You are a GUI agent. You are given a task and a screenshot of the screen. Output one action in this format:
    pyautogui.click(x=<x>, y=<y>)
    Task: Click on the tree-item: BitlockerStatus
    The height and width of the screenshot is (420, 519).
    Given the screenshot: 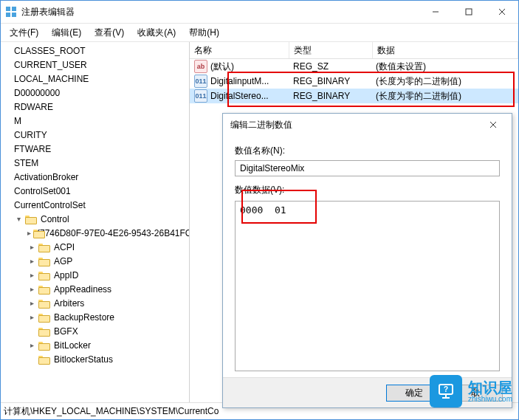 What is the action you would take?
    pyautogui.click(x=94, y=359)
    